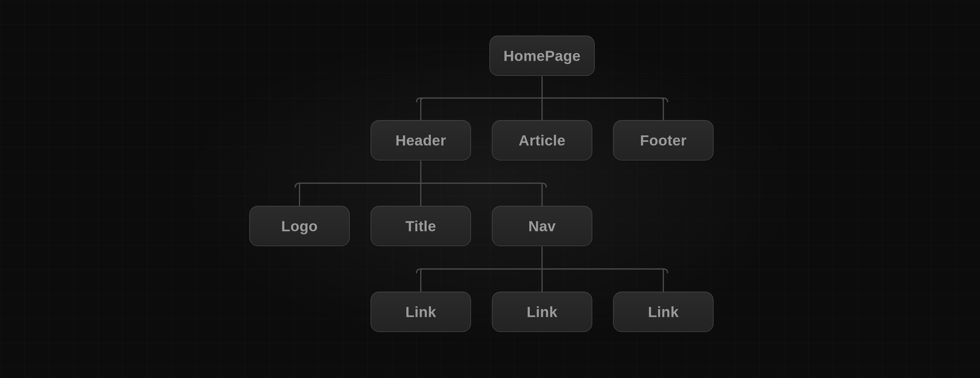  Describe the element at coordinates (542, 140) in the screenshot. I see `node-label: Article` at that location.